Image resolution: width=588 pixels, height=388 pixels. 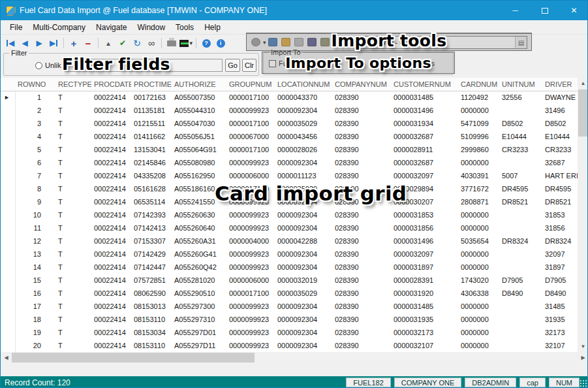 What do you see at coordinates (583, 215) in the screenshot?
I see `vertical-scrollbar: ▲ ▼` at bounding box center [583, 215].